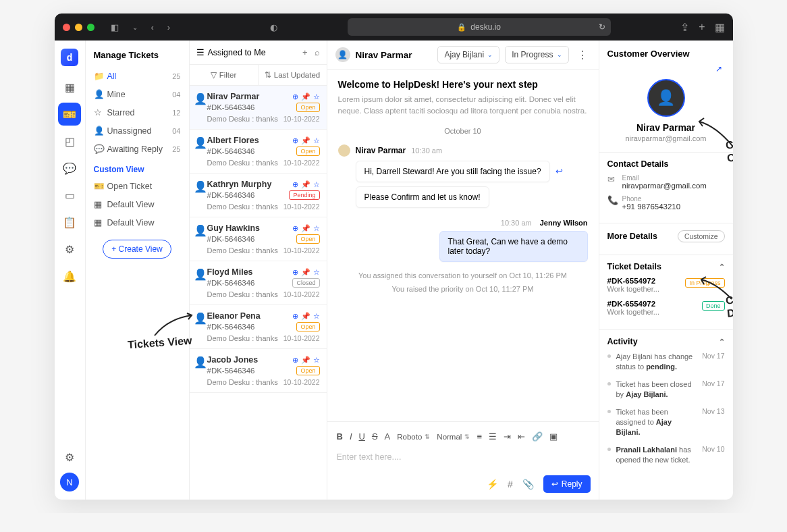 The image size is (787, 532). Describe the element at coordinates (514, 246) in the screenshot. I see `message-bubble: That Great, Can we have a demo later tod…` at that location.